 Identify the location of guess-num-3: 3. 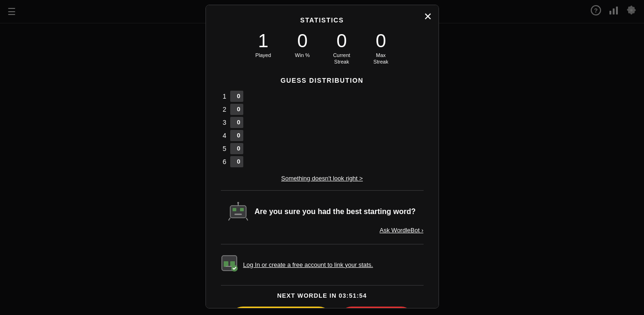
(224, 122).